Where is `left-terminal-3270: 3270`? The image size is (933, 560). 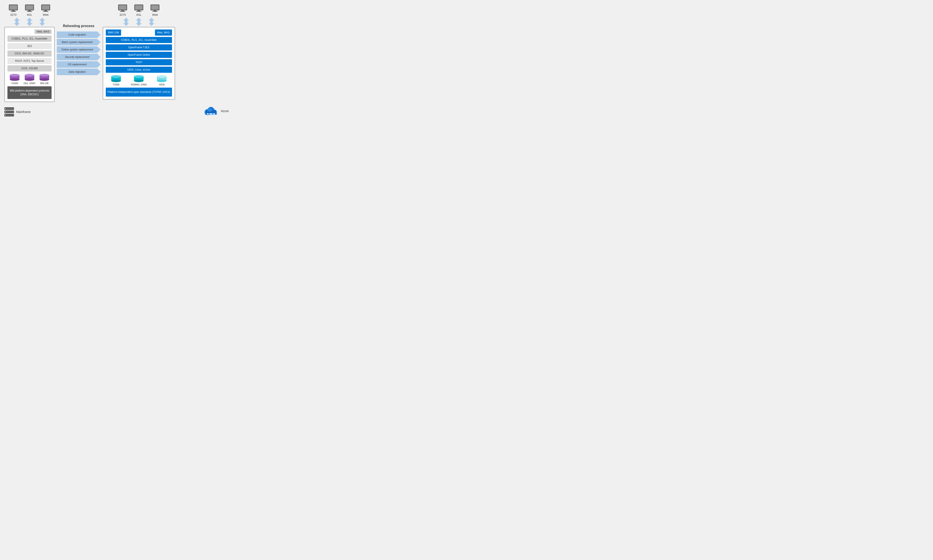 left-terminal-3270: 3270 is located at coordinates (14, 11).